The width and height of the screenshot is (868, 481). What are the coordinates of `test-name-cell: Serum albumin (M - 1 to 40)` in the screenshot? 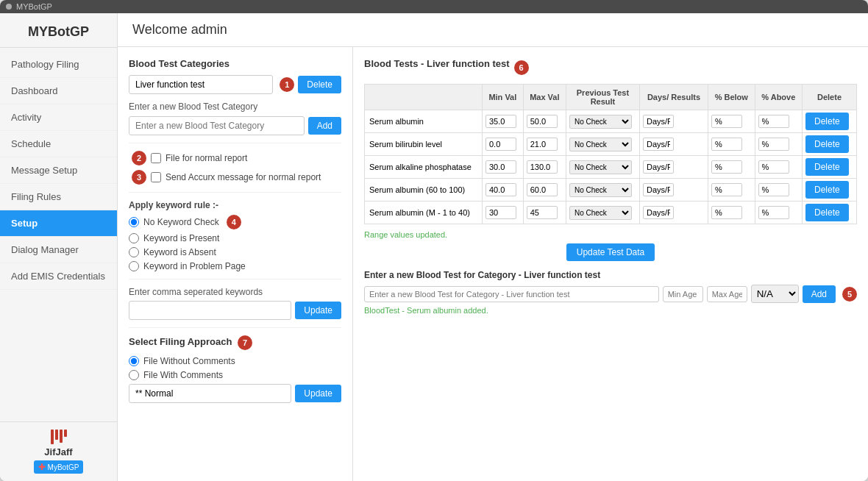 It's located at (424, 213).